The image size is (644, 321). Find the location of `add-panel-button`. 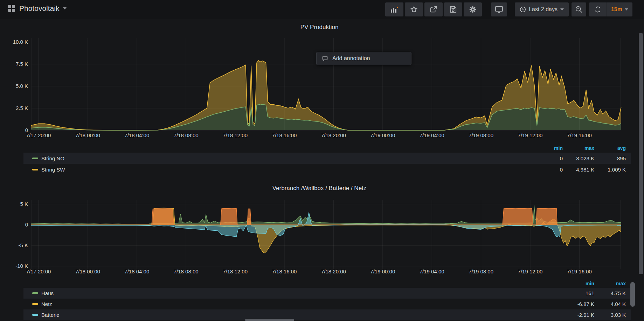

add-panel-button is located at coordinates (394, 9).